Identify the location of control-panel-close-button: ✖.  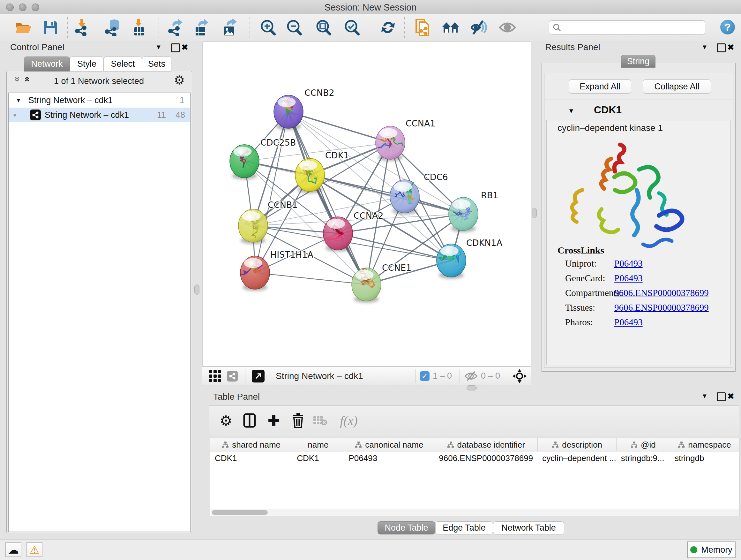
(185, 48).